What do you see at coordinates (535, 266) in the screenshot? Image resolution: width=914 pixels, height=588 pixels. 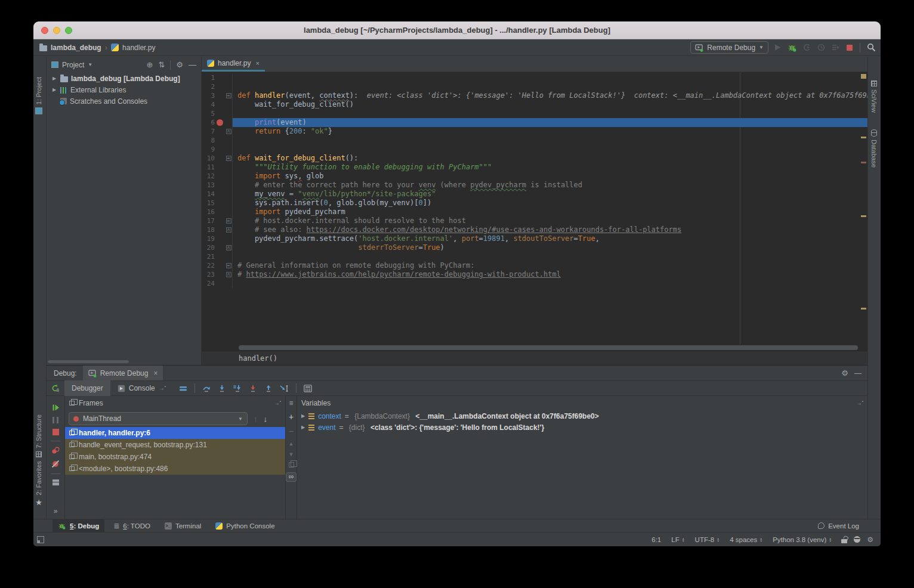 I see `code-line-22: 22−# General information on remote debug…` at bounding box center [535, 266].